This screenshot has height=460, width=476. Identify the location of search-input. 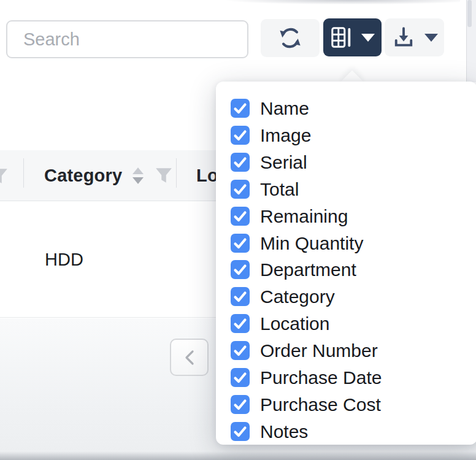
(128, 39).